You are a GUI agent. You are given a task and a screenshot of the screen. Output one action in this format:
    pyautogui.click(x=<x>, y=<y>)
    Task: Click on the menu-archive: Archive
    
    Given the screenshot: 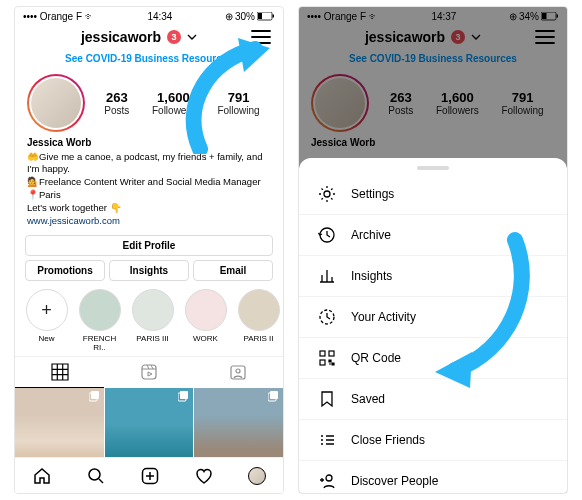 What is the action you would take?
    pyautogui.click(x=433, y=236)
    